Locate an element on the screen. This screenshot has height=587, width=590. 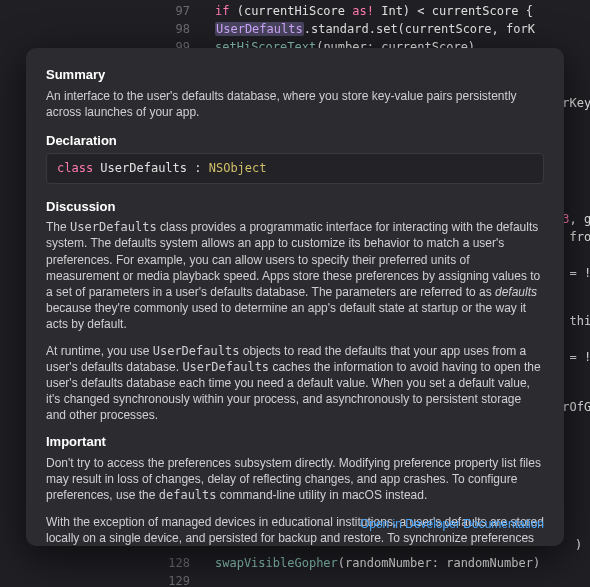
important-paragraph: Don't try to access the preferences subs… is located at coordinates (295, 480).